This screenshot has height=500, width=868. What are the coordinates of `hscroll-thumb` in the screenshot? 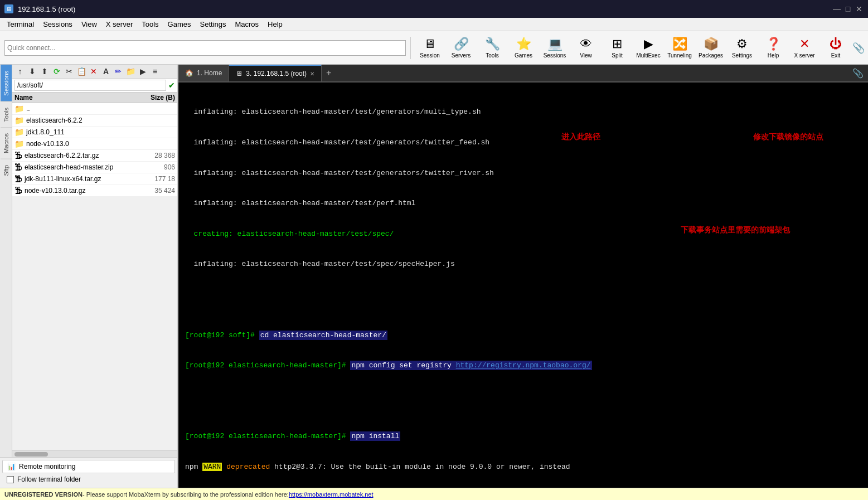 It's located at (31, 454).